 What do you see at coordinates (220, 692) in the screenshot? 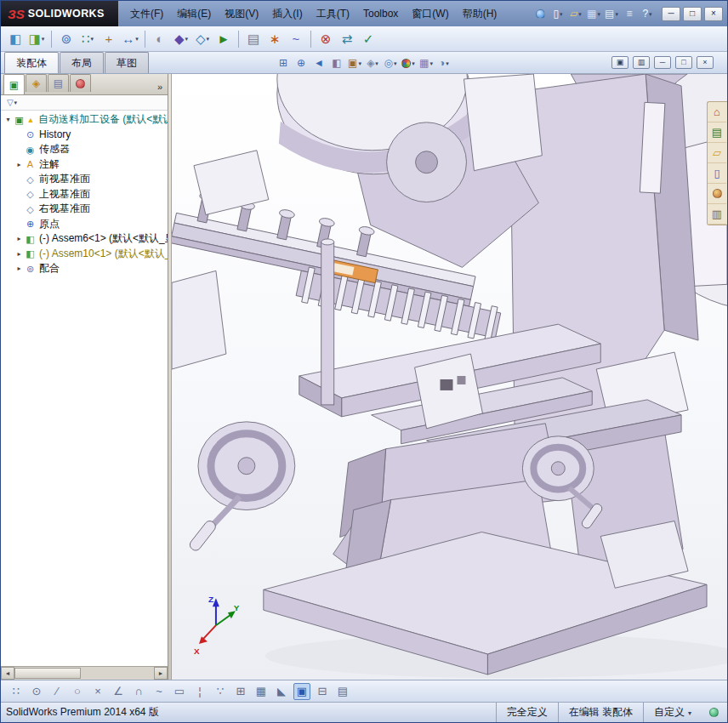
I see `pattern-dots-icon: ∵` at bounding box center [220, 692].